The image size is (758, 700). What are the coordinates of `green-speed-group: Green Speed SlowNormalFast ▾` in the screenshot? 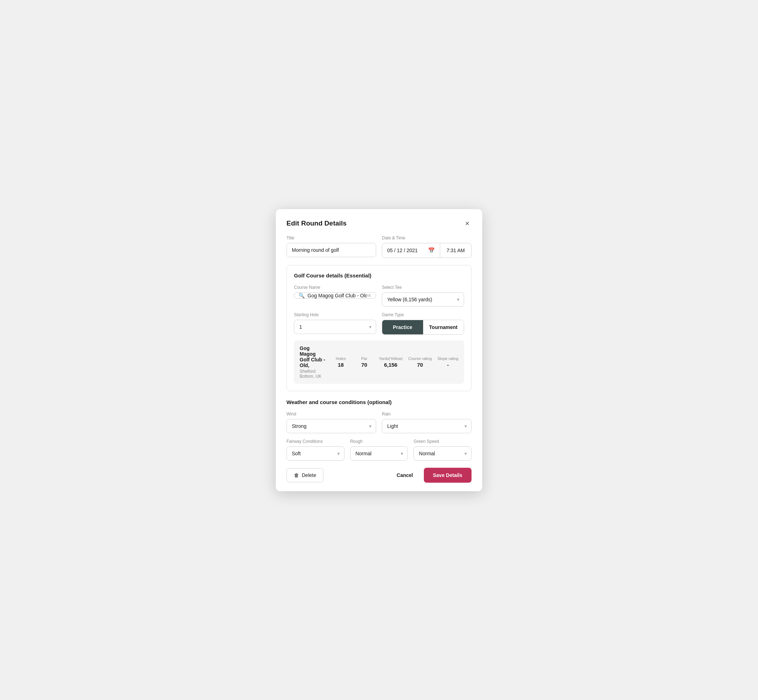 It's located at (443, 450).